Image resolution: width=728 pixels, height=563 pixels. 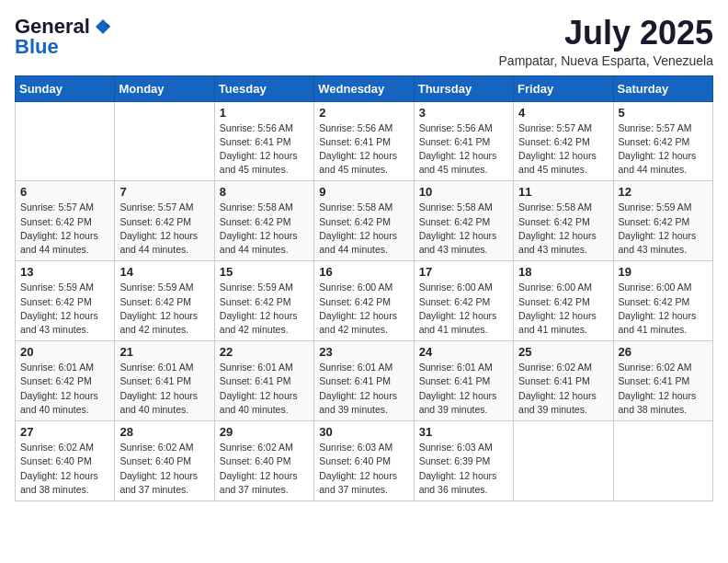 What do you see at coordinates (463, 302) in the screenshot?
I see `calendar-cell: 17Sunrise: 6:00 AM Sunset: 6:42 PM Dayli…` at bounding box center [463, 302].